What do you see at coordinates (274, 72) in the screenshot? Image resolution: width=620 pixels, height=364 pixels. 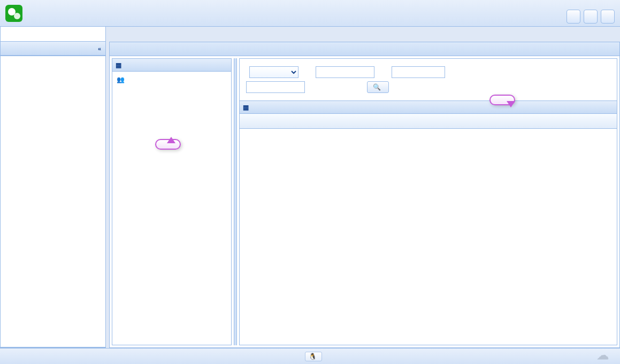 I see `type-select` at bounding box center [274, 72].